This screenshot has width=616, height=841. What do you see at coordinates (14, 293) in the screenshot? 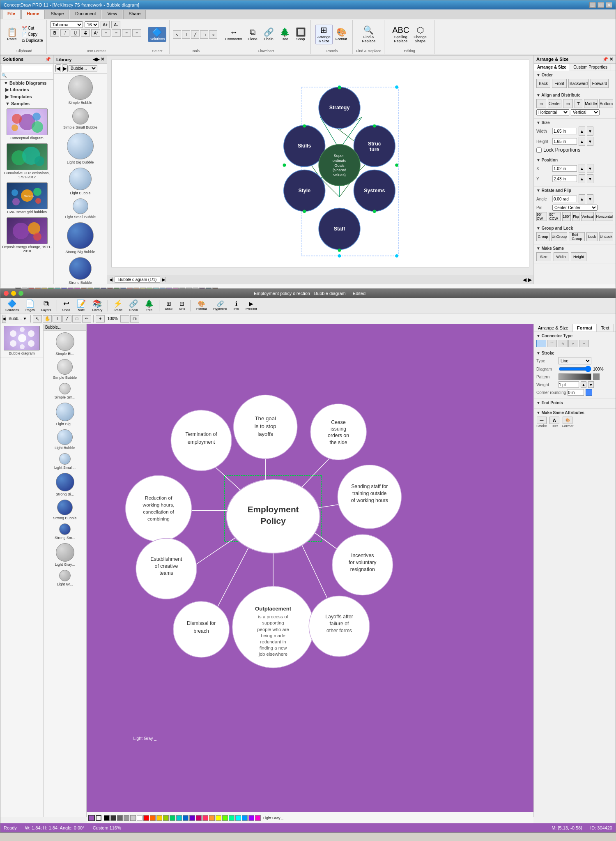
I see `traffic-light-yellow` at bounding box center [14, 293].